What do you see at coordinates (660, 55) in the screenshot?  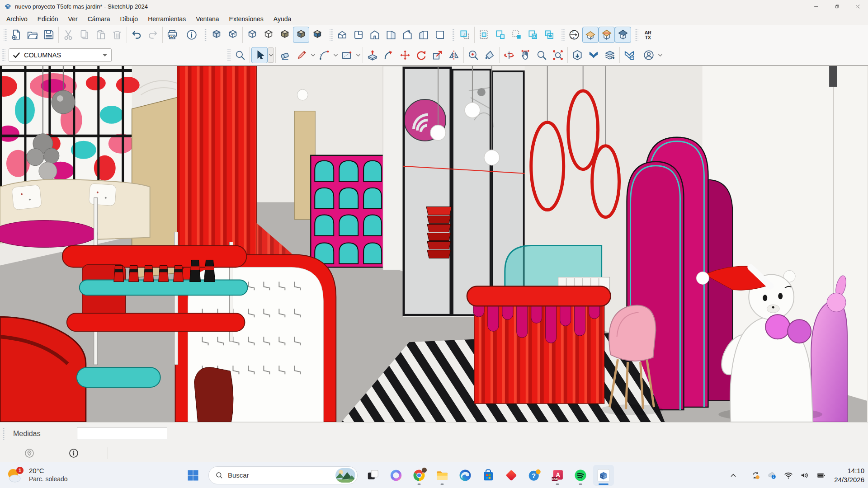 I see `account-dropdown-button` at bounding box center [660, 55].